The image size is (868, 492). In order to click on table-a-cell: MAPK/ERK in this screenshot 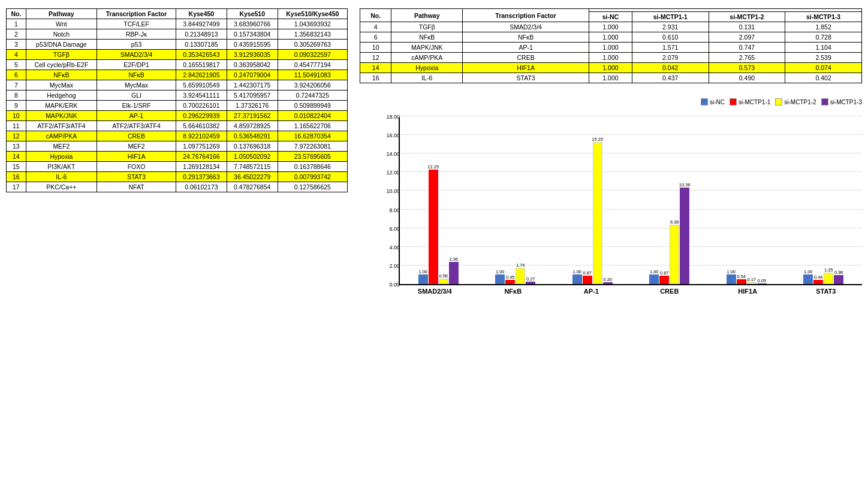, I will do `click(61, 105)`.